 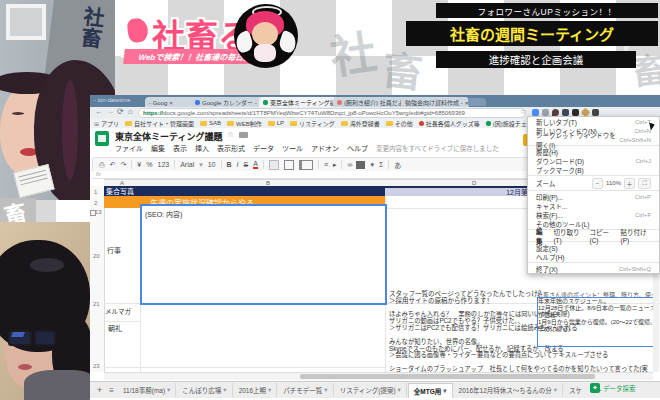 I want to click on font-size-select: 10, so click(x=212, y=164).